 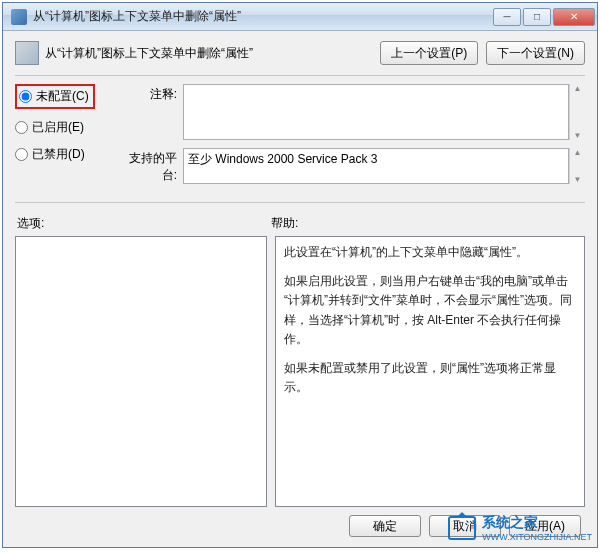 What do you see at coordinates (430, 378) in the screenshot?
I see `help-paragraph: 如果未配置或禁用了此设置，则“属性”选项将正常显示。` at bounding box center [430, 378].